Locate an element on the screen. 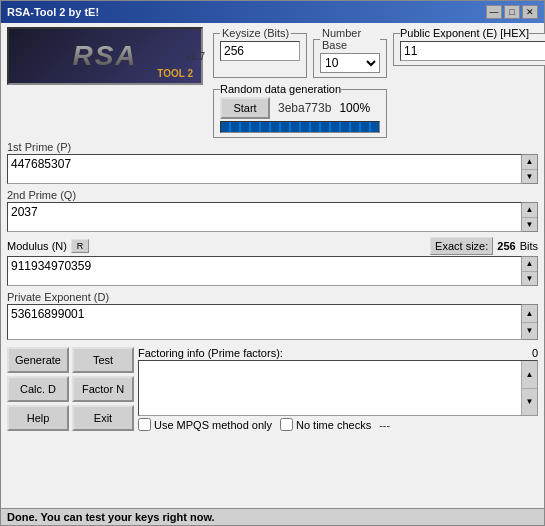 The height and width of the screenshot is (526, 545). action-row-2: Calc. D Factor N is located at coordinates (70, 389).